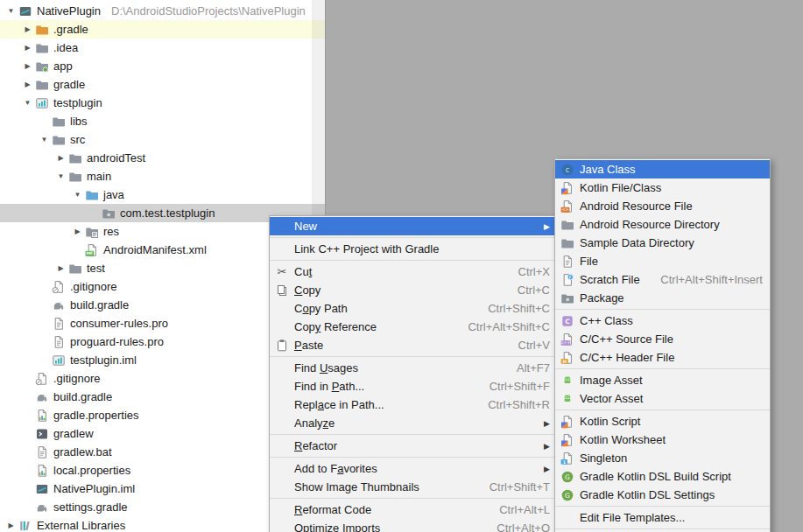  I want to click on tree-item-label: androidTest, so click(116, 158).